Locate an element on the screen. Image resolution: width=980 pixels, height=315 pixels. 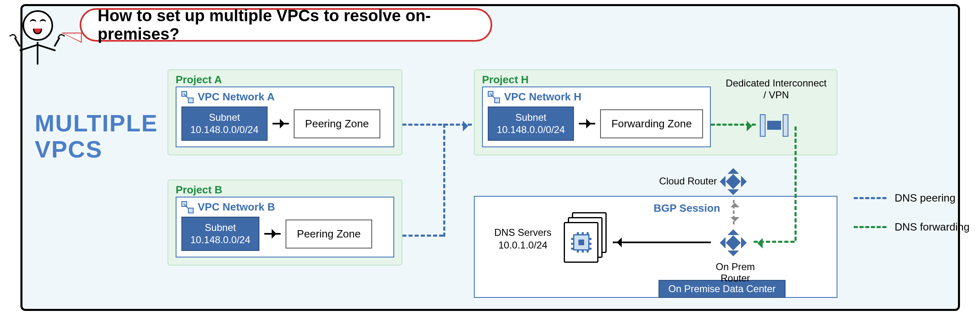
peering-zone-a: Peering Zone is located at coordinates (337, 124).